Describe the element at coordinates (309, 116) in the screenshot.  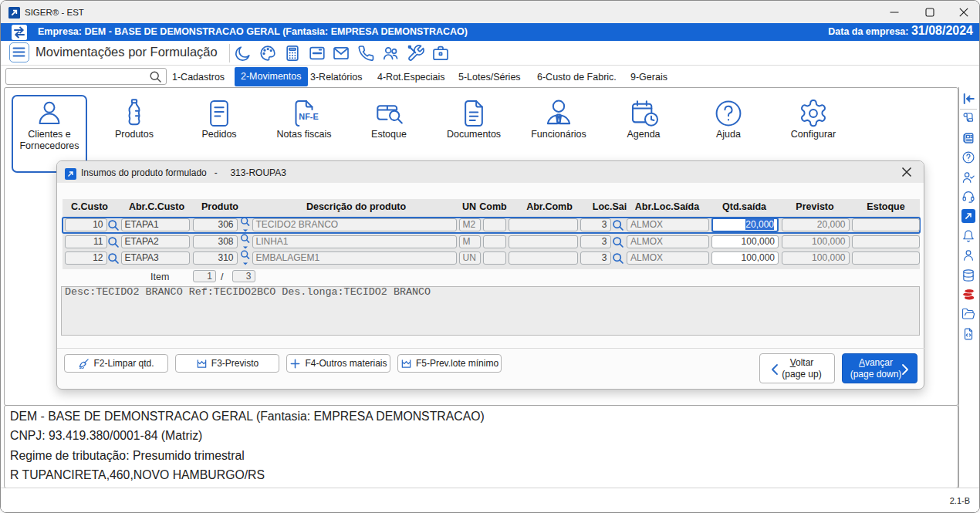
I see `svg-text: NF-E` at that location.